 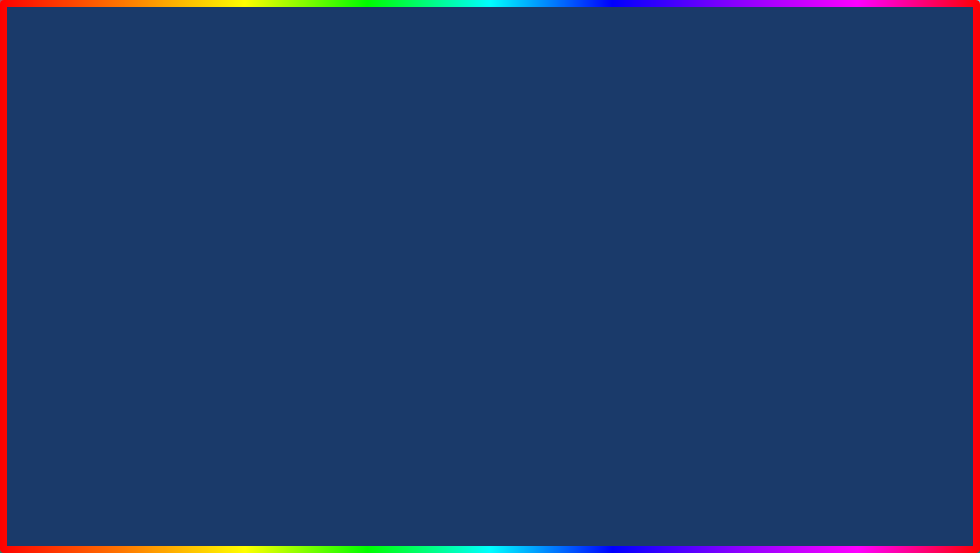 I want to click on script-text: SCRIPT, so click(x=558, y=511).